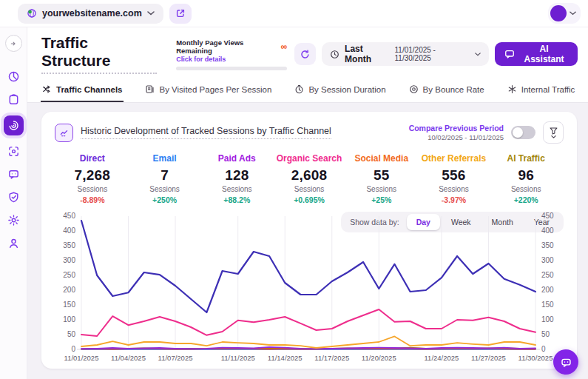 The height and width of the screenshot is (379, 588). I want to click on svg-text: 200, so click(547, 290).